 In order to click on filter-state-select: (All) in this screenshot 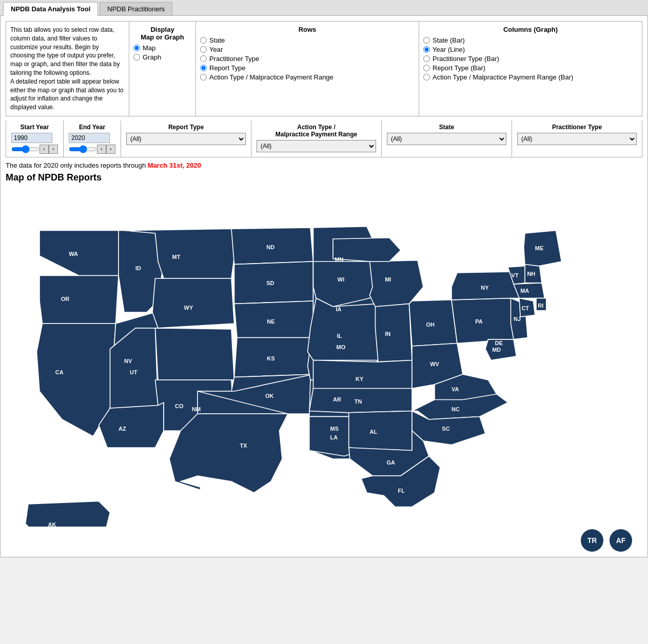, I will do `click(446, 139)`.